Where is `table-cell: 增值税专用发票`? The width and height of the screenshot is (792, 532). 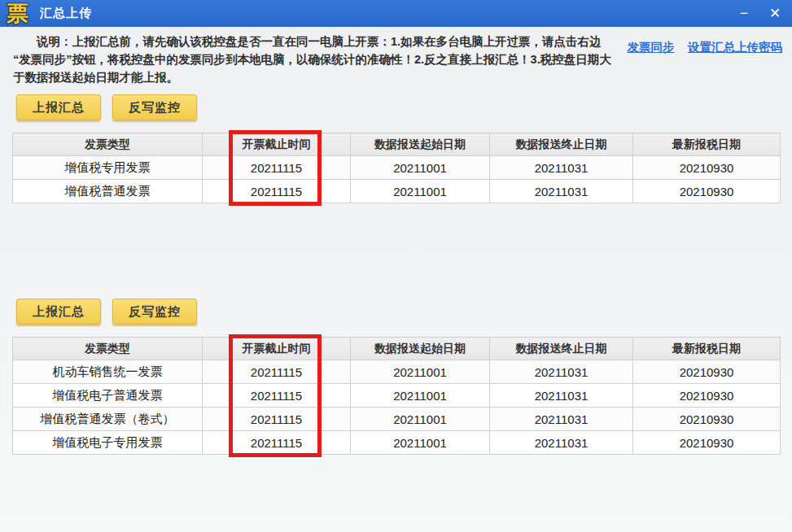
table-cell: 增值税专用发票 is located at coordinates (107, 168).